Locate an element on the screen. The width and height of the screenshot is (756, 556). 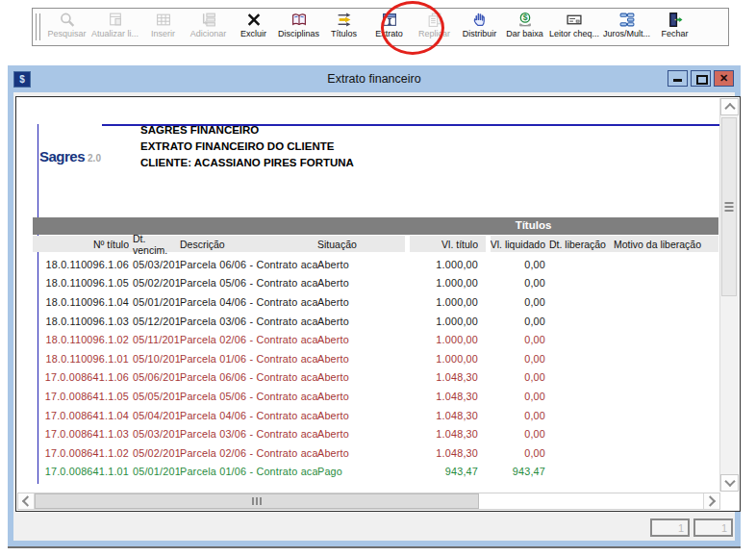
column-header-situacao: Situação is located at coordinates (346, 244).